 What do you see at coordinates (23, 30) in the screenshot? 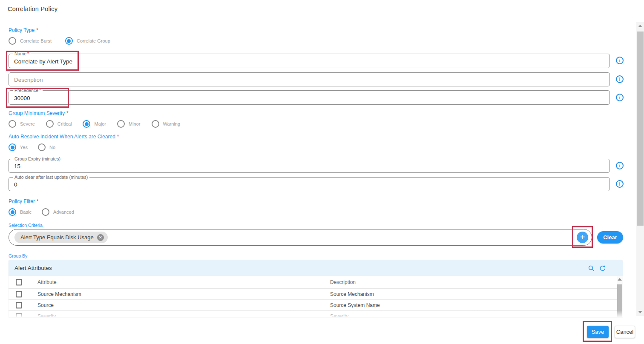
I see `policy-type-label: Policy Type*` at bounding box center [23, 30].